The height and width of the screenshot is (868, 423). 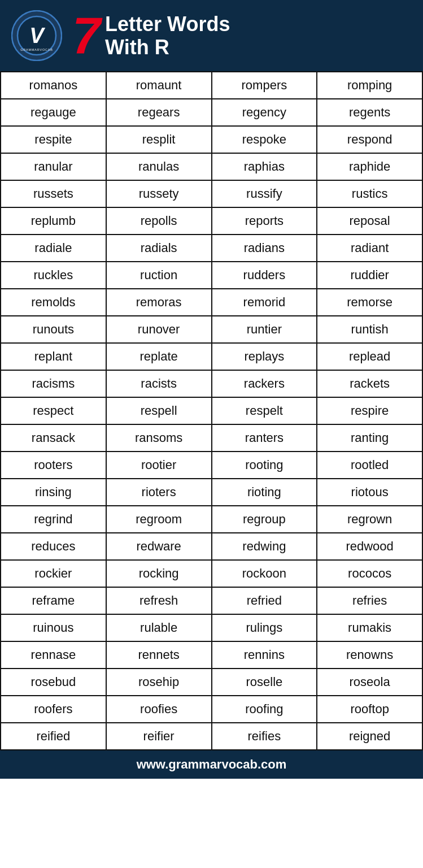 I want to click on word-cell: remoras, so click(x=159, y=302).